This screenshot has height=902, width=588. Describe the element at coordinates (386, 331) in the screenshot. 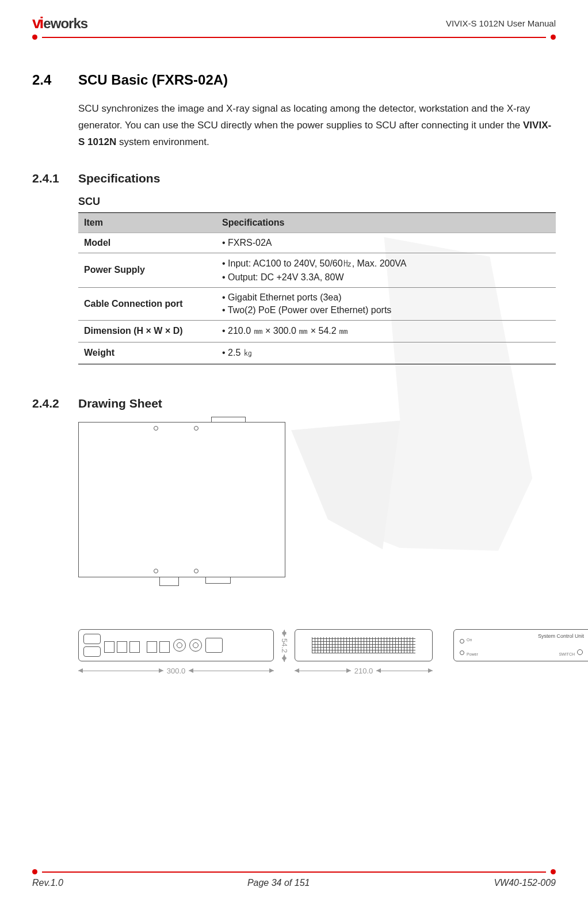

I see `spec-value: 210.0 ㎜ × 300.0 ㎜ × 54.2 ㎜` at that location.